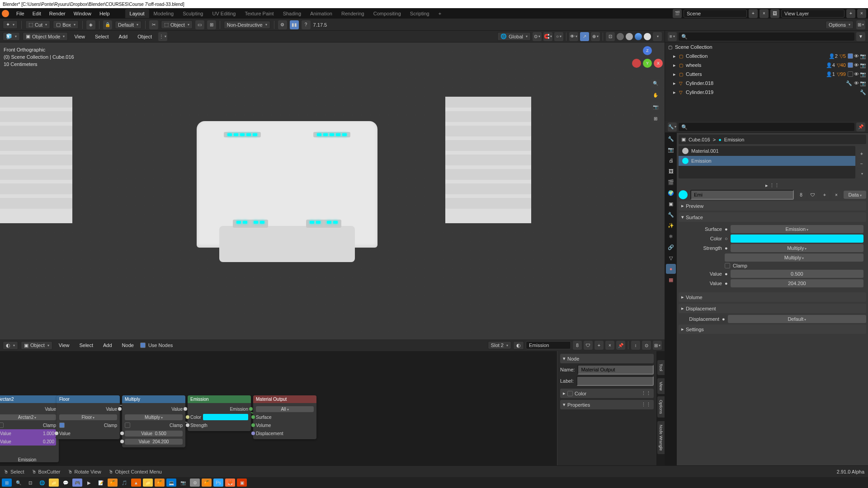 Image resolution: width=868 pixels, height=488 pixels. Describe the element at coordinates (767, 74) in the screenshot. I see `collection-row: ▸▢ Cutters 👤1 ▽99 👁📷` at that location.